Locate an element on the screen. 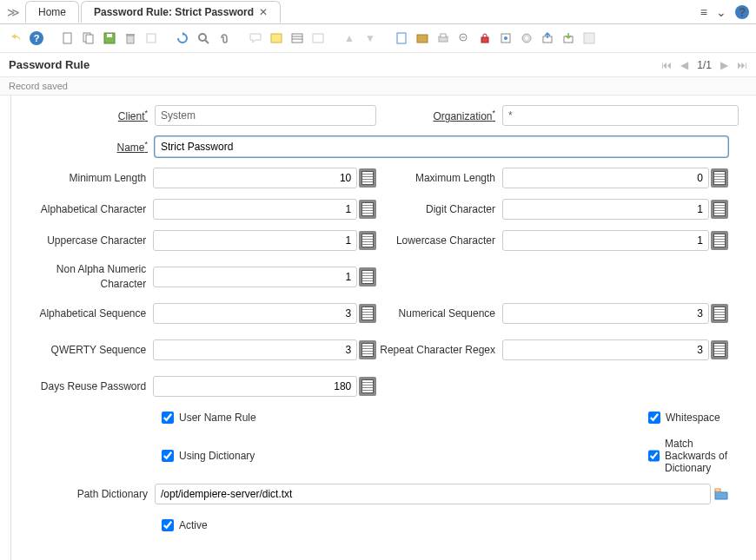 This screenshot has width=756, height=560. header: Password Rule ⏮ ◀ 1/1 ▶ ⏭ is located at coordinates (378, 64).